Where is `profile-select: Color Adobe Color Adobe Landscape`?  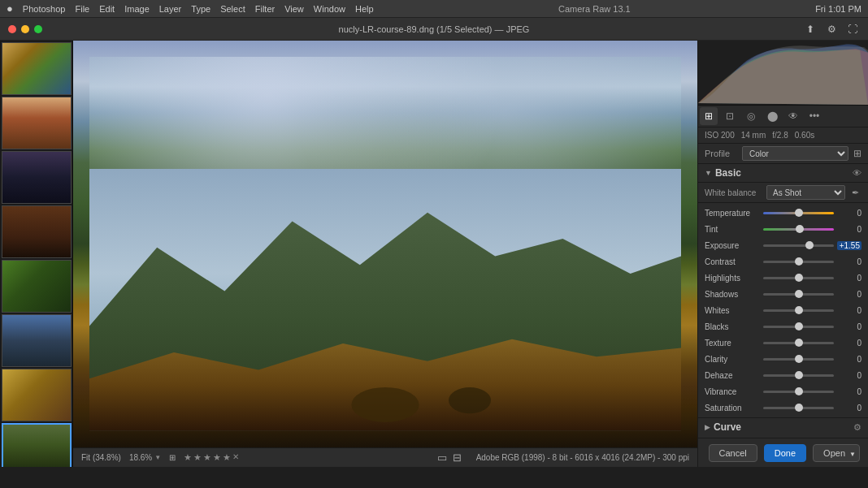
profile-select: Color Adobe Color Adobe Landscape is located at coordinates (795, 153).